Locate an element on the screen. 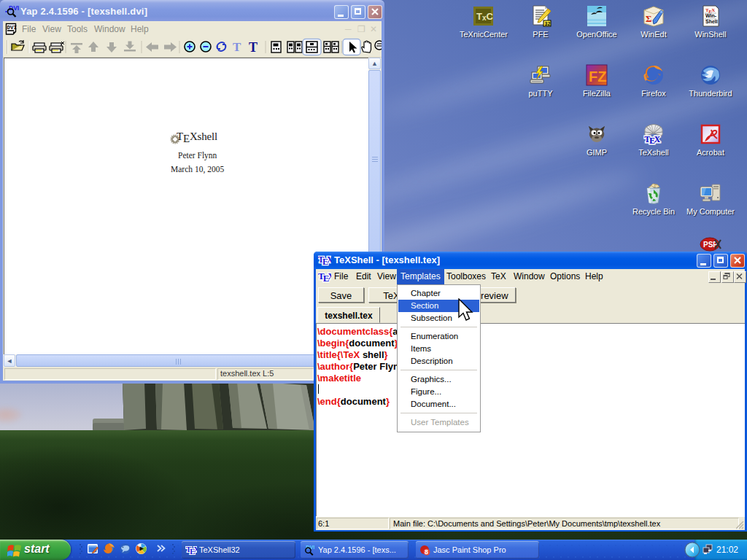 Image resolution: width=747 pixels, height=560 pixels. svg-text: Win- is located at coordinates (711, 16).